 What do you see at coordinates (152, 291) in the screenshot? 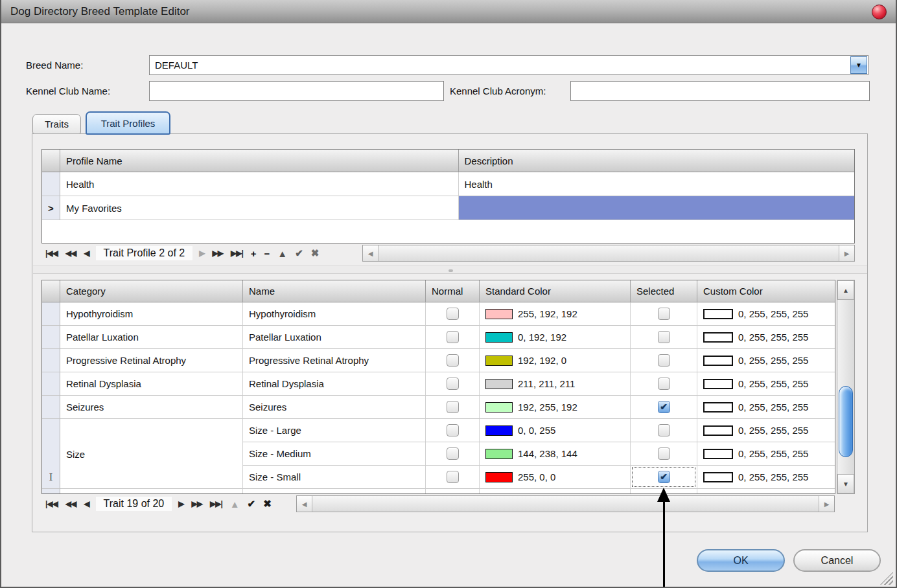
I see `category-column-header: Category` at bounding box center [152, 291].